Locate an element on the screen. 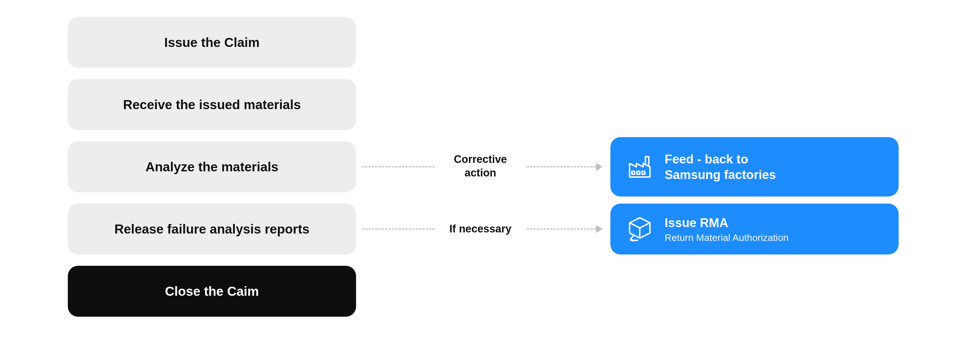 Image resolution: width=980 pixels, height=341 pixels. step-close-claim: Close the Caim is located at coordinates (212, 291).